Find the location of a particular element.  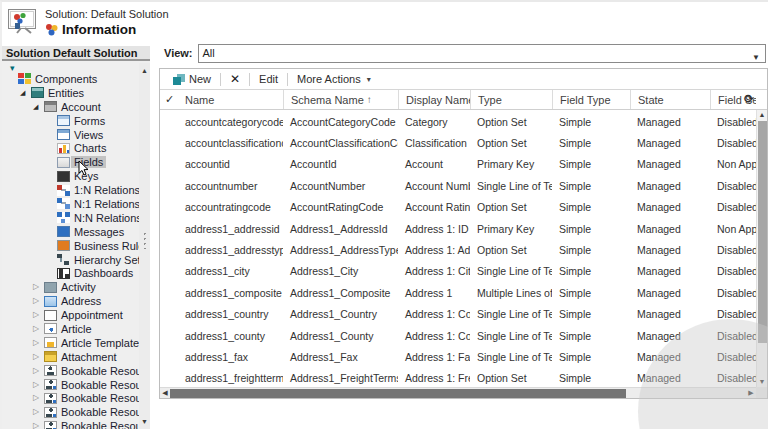

tree-item: ◢ Account is located at coordinates (70, 107).